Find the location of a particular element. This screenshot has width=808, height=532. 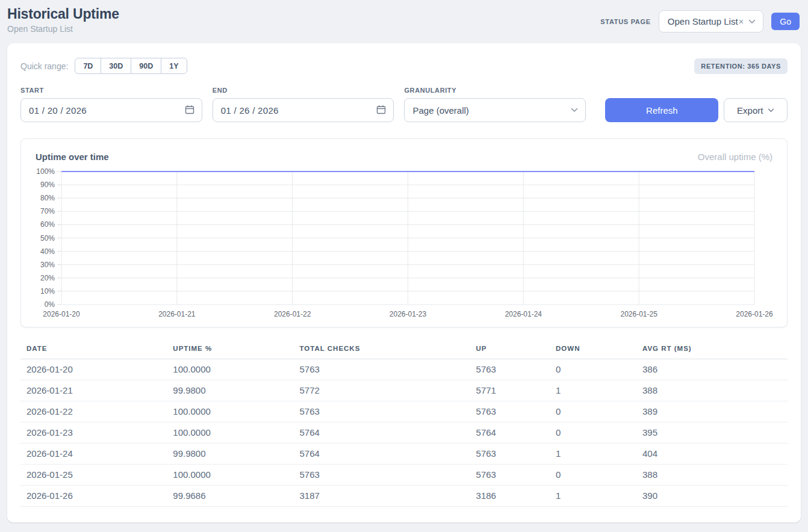

table-cell: 3186 is located at coordinates (510, 496).